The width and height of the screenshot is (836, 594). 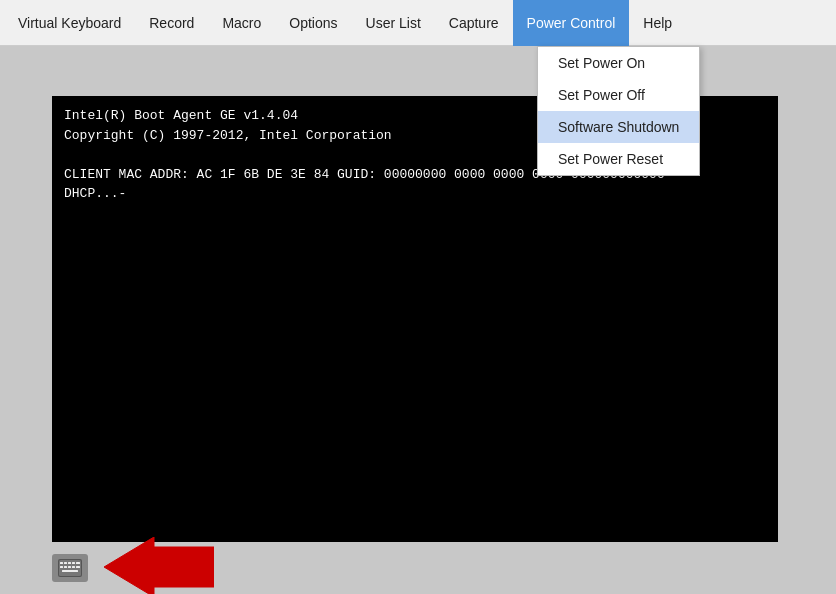 What do you see at coordinates (618, 111) in the screenshot?
I see `power-control-dropdown: Set Power On Set Power Off Software Shut…` at bounding box center [618, 111].